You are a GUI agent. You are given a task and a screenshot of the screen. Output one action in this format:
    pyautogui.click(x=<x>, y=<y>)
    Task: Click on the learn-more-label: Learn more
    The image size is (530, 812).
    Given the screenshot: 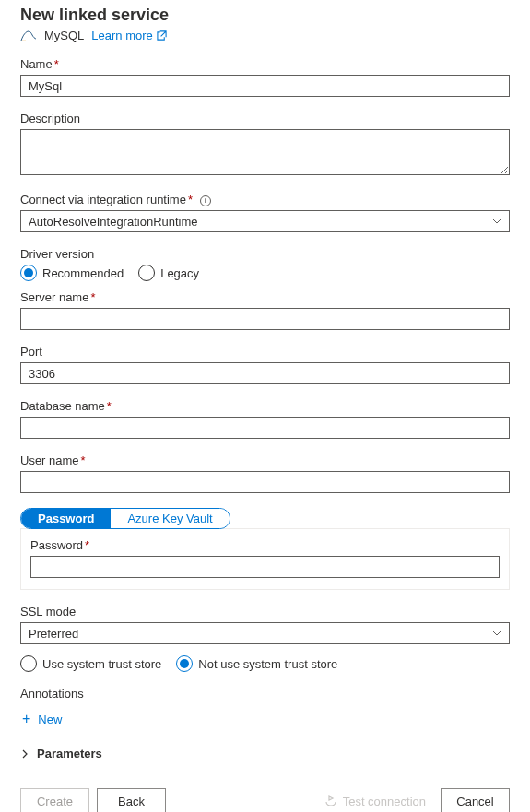 What is the action you would take?
    pyautogui.click(x=122, y=35)
    